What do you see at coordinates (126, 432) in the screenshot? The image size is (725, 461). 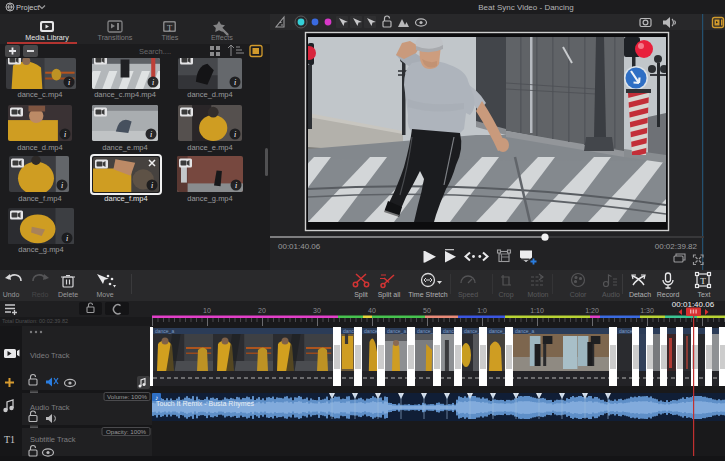 I see `svg-text: Opacity: 100%` at bounding box center [126, 432].